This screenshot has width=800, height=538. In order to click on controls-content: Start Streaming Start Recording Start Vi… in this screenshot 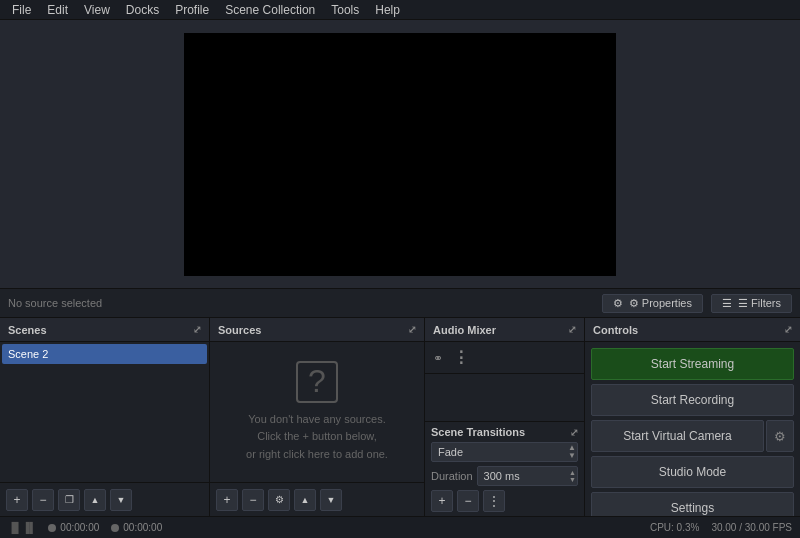, I will do `click(692, 429)`.